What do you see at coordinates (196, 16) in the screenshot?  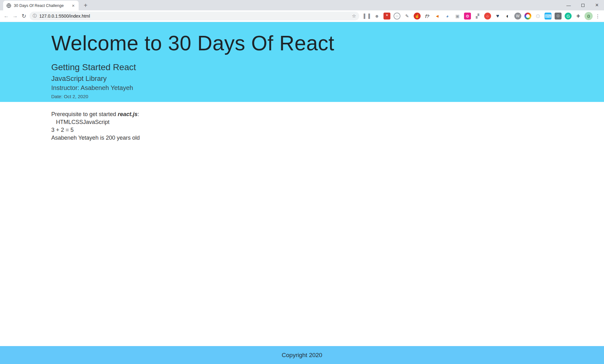 I see `url-text: 127.0.0.1:5500/index.html` at bounding box center [196, 16].